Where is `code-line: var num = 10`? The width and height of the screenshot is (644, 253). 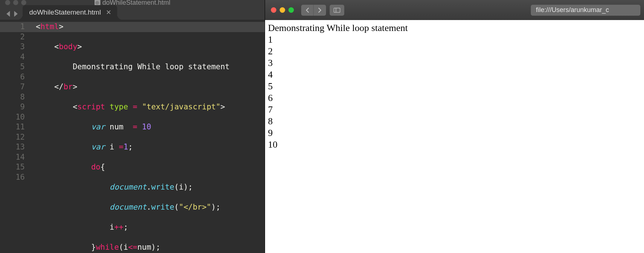
code-line: var num = 10 is located at coordinates (150, 127).